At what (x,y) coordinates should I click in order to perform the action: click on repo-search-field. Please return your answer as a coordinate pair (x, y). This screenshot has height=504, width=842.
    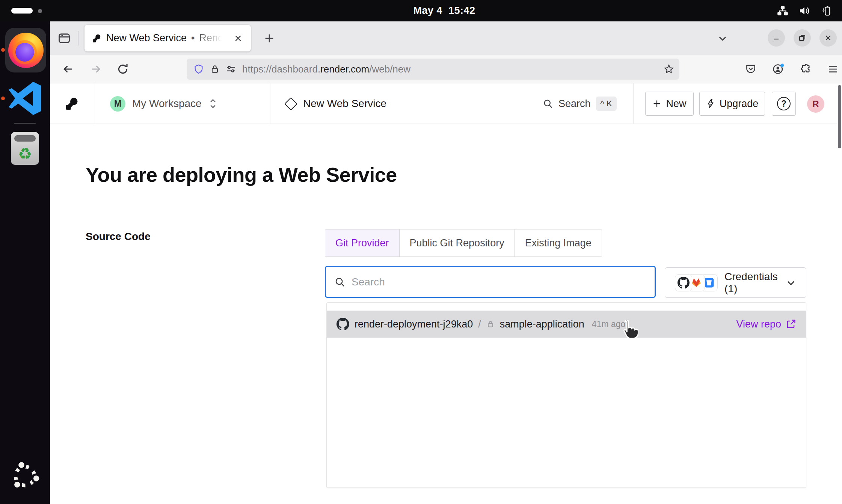
    Looking at the image, I should click on (490, 282).